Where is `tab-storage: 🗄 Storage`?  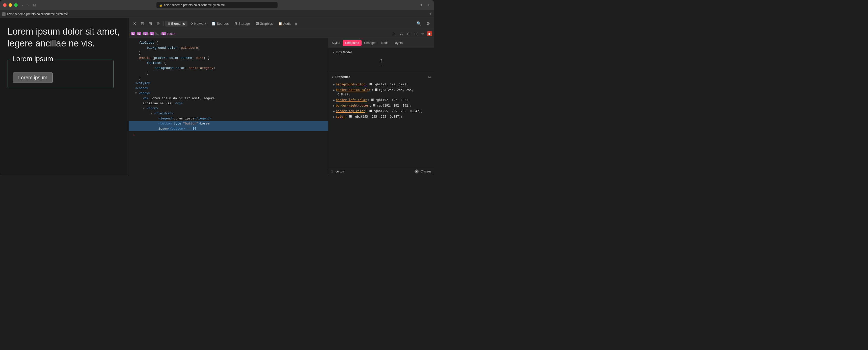 tab-storage: 🗄 Storage is located at coordinates (242, 24).